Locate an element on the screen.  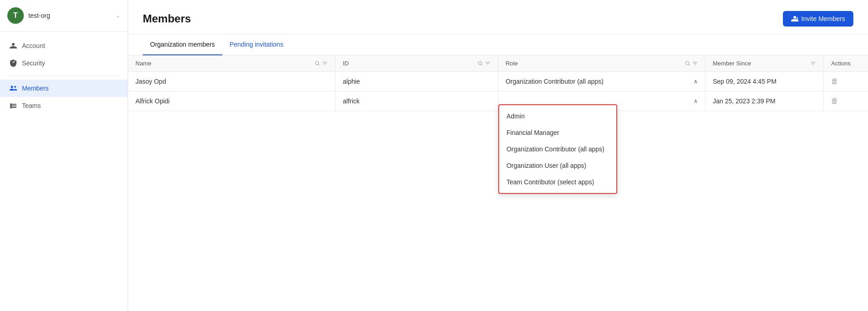
tab-org-members: Organization members is located at coordinates (183, 45).